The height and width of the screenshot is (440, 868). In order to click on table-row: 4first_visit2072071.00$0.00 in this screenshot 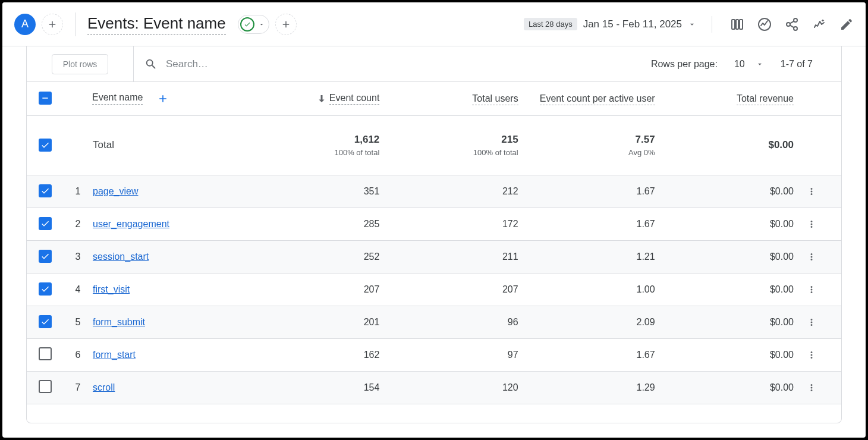, I will do `click(434, 289)`.